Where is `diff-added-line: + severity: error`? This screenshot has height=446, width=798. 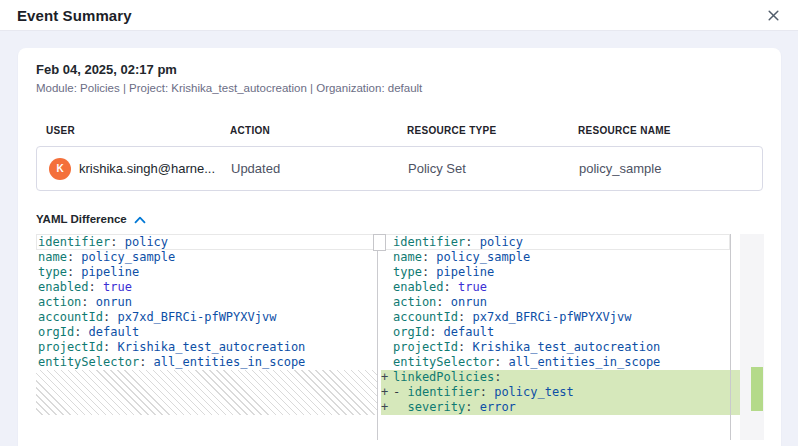 diff-added-line: + severity: error is located at coordinates (560, 408).